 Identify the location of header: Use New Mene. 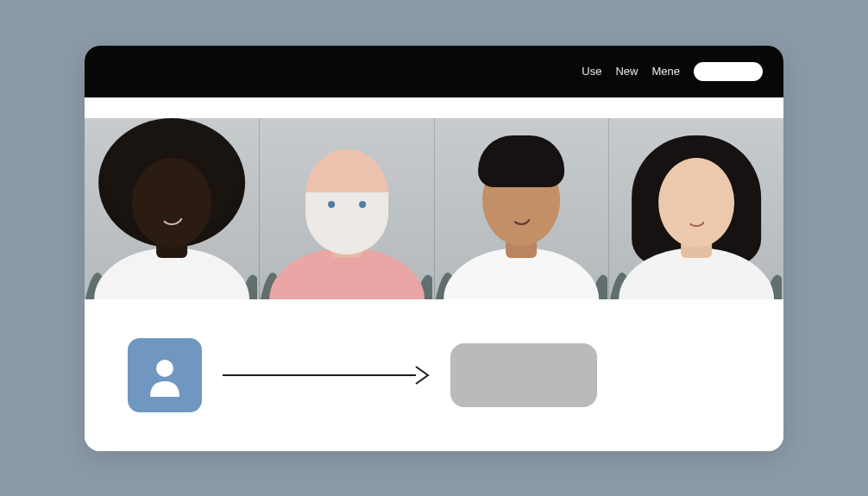
(434, 72).